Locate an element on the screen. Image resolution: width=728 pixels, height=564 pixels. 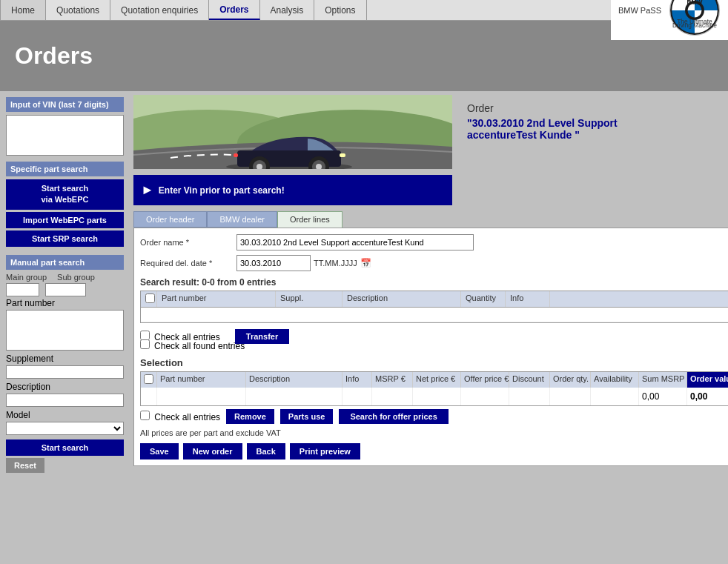
start-srp-search-button: Start SRP search is located at coordinates (65, 239).